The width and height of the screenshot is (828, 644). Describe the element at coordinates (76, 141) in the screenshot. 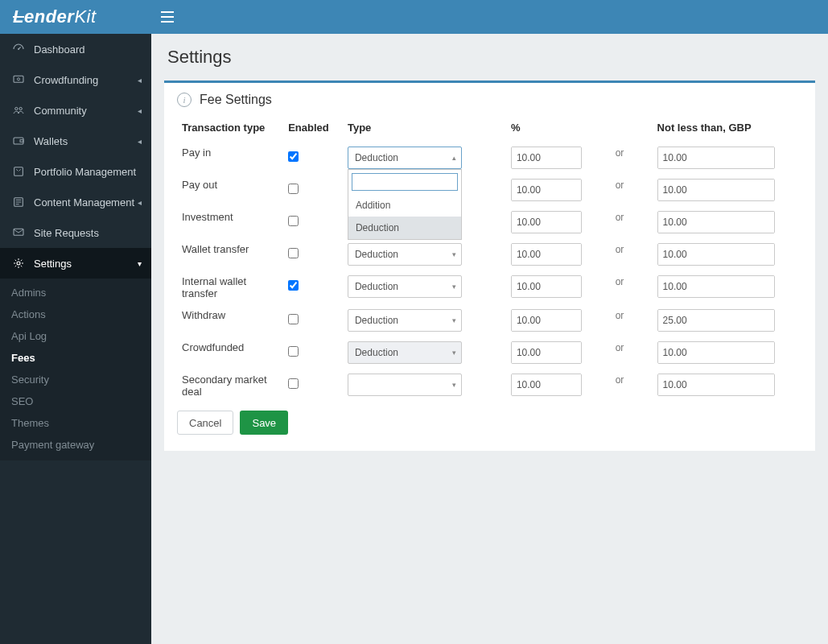

I see `sidebar-item-wallets: Wallets◂` at that location.